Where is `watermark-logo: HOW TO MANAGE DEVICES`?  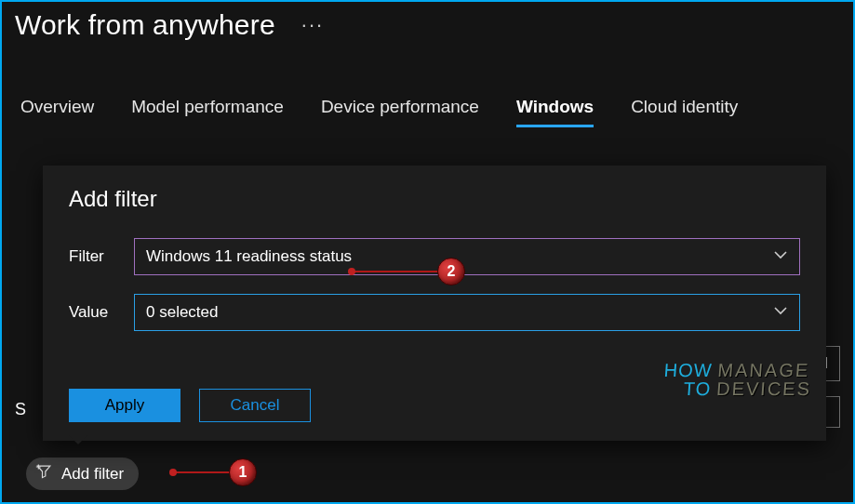 watermark-logo: HOW TO MANAGE DEVICES is located at coordinates (739, 379).